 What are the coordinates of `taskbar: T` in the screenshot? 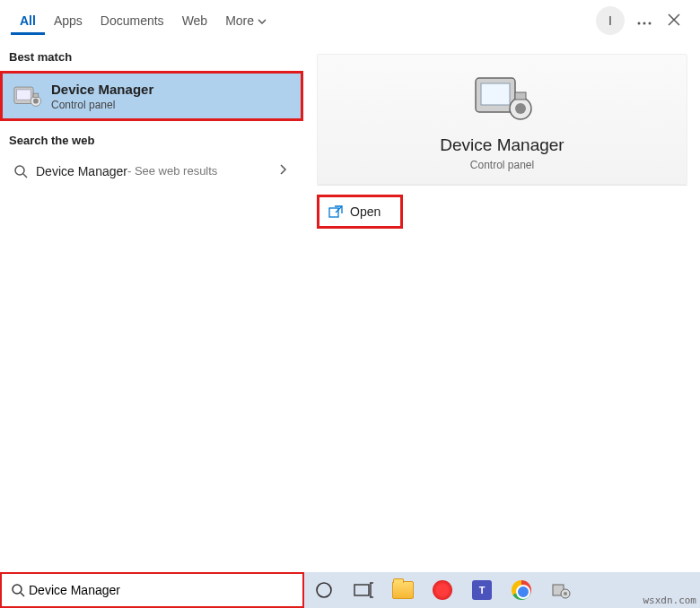 It's located at (503, 590).